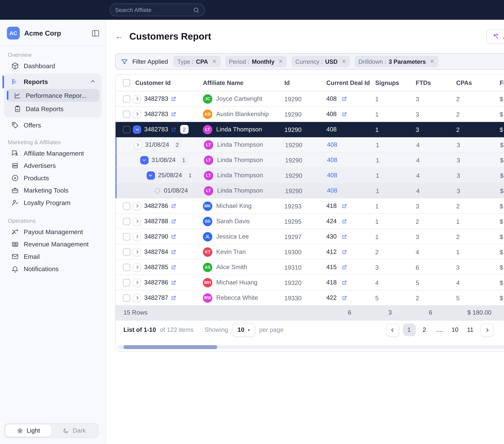 The width and height of the screenshot is (504, 444). I want to click on page-button-2: 2, so click(424, 330).